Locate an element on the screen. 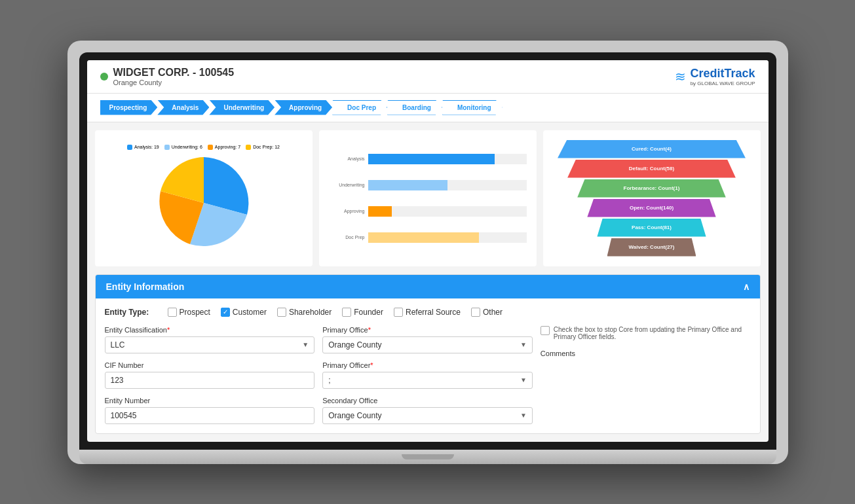 The image size is (855, 504). field-cif-number: CIF Number is located at coordinates (210, 375).